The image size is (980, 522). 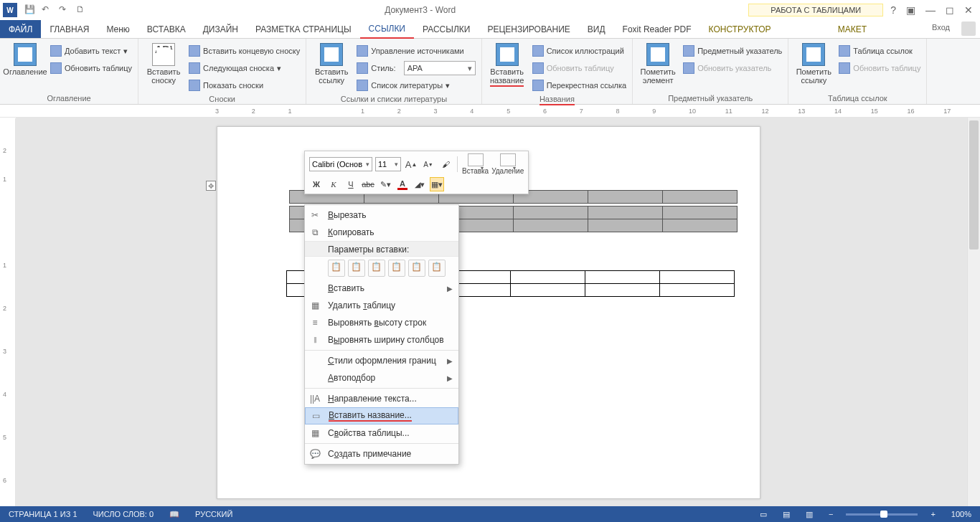 I want to click on italic-button: К, so click(x=334, y=184).